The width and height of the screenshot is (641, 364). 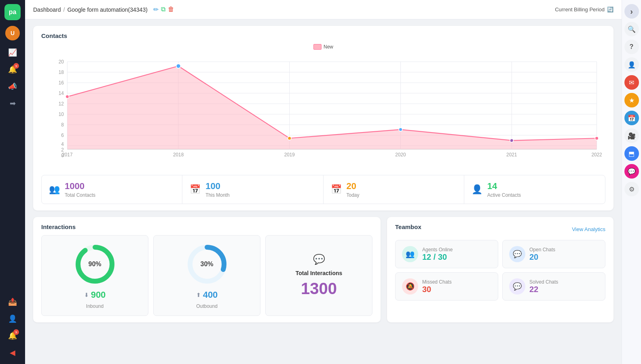 I want to click on chart-legend: New, so click(x=324, y=47).